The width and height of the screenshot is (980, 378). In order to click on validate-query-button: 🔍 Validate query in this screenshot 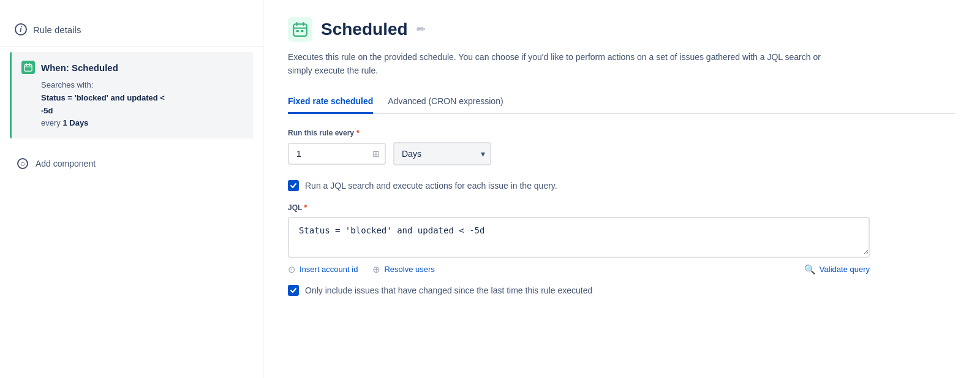, I will do `click(837, 270)`.